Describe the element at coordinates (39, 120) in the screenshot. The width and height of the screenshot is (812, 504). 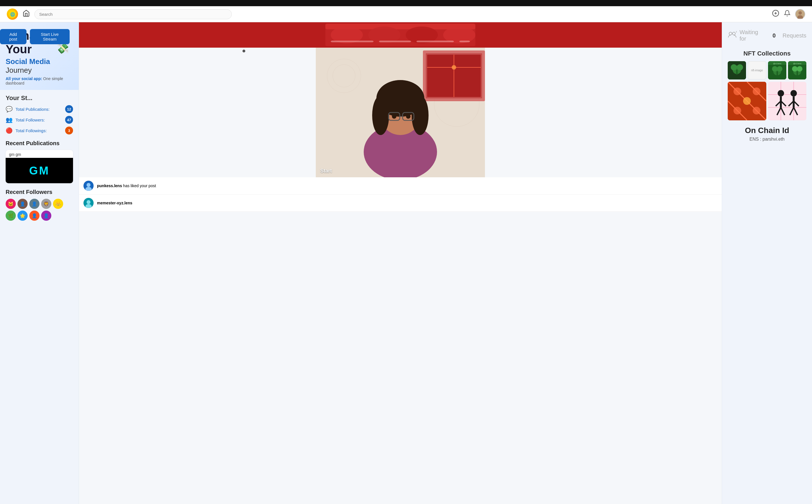
I see `followers-label: Total Followers:` at that location.